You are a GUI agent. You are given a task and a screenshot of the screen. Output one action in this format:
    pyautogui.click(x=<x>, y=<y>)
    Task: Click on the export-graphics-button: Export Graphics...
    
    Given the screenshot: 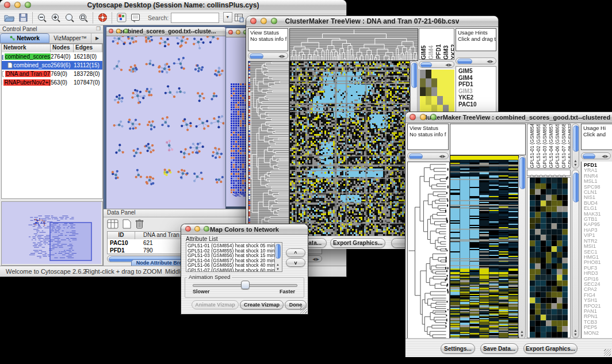 What is the action you would take?
    pyautogui.click(x=550, y=348)
    